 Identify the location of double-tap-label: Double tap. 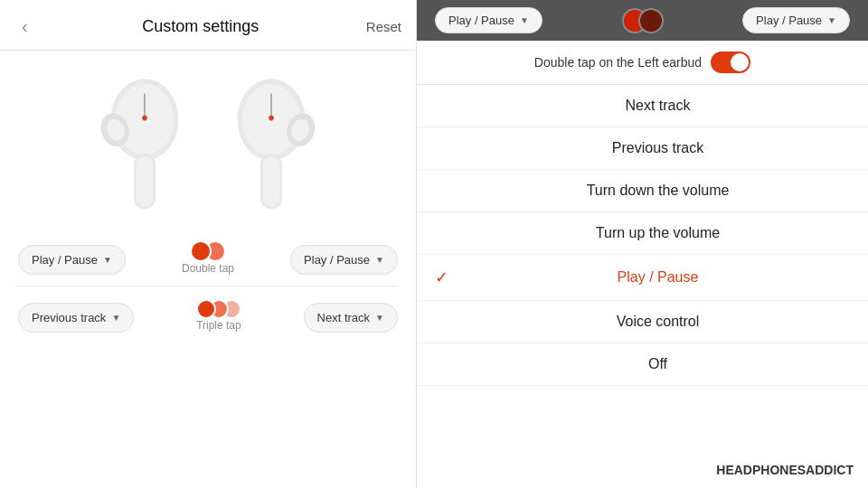
(208, 268).